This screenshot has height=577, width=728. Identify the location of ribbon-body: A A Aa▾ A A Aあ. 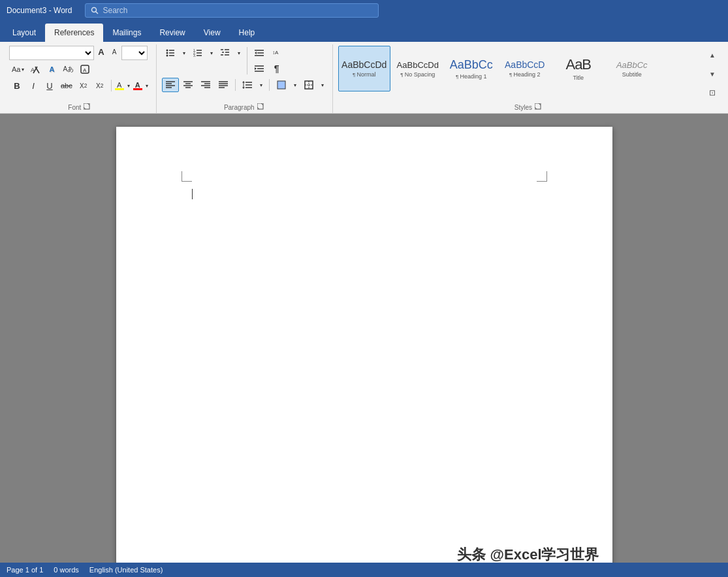
(364, 78).